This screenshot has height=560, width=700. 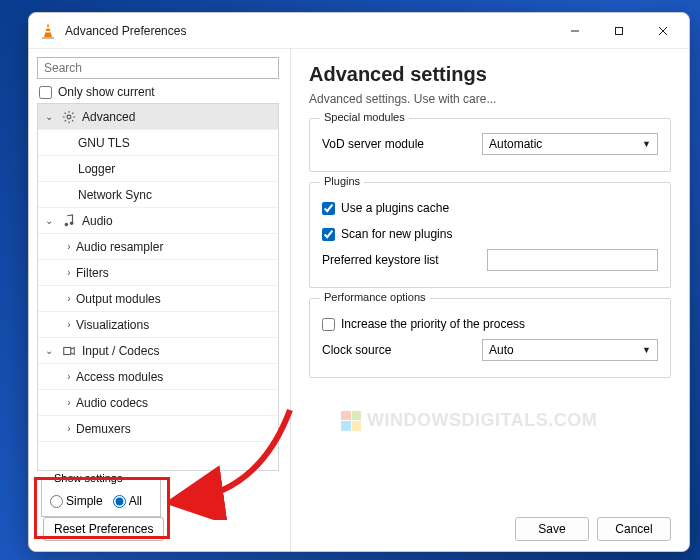 I want to click on preferred-keystore-input, so click(x=572, y=260).